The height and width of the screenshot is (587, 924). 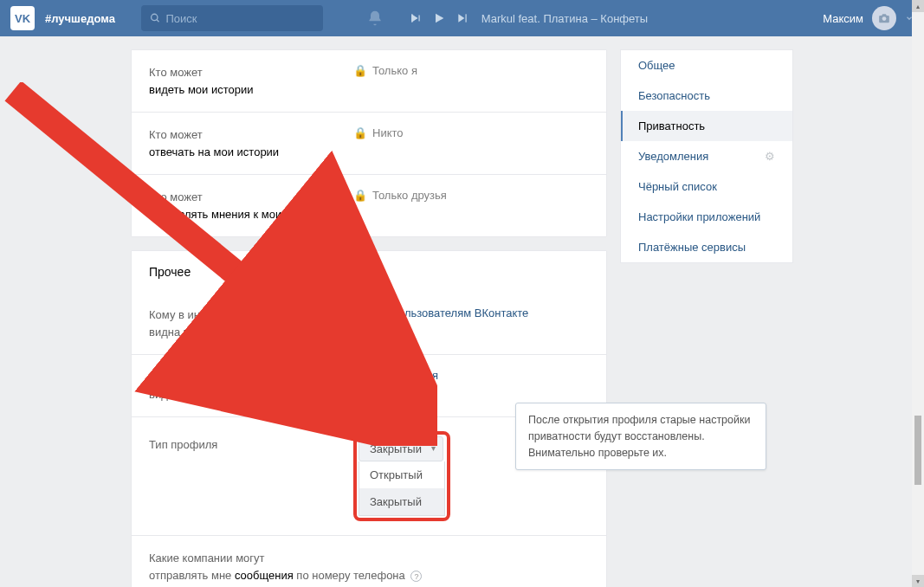 I want to click on setting-value: 🔒Только друзья, so click(x=400, y=196).